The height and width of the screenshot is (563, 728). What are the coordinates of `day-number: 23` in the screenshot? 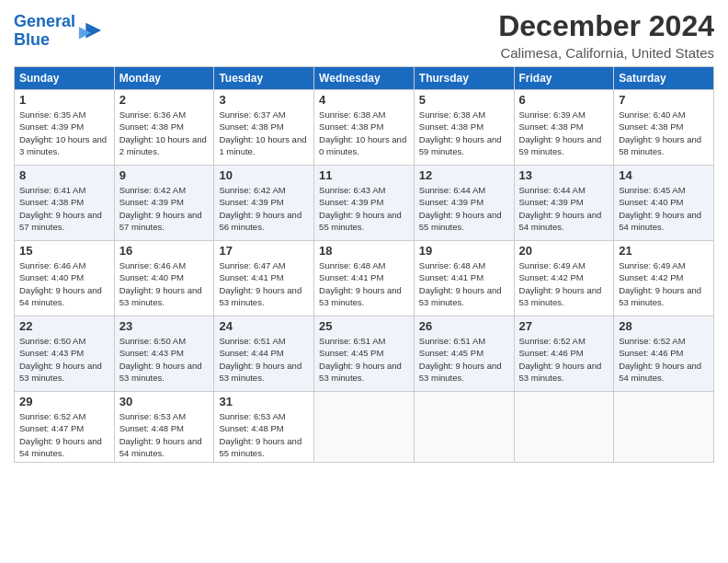 It's located at (165, 326).